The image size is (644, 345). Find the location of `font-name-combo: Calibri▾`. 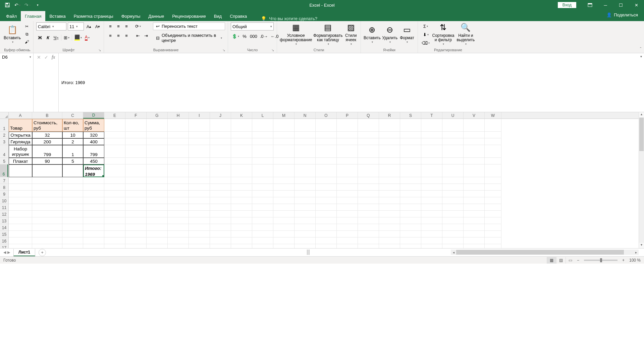

font-name-combo: Calibri▾ is located at coordinates (51, 26).